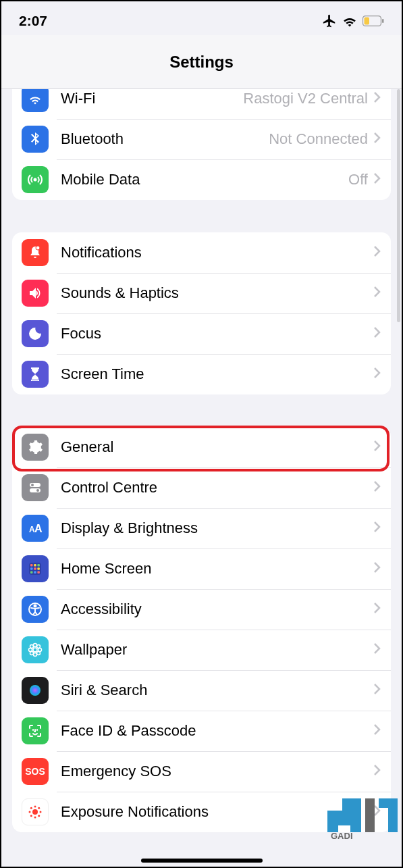 The height and width of the screenshot is (868, 403). What do you see at coordinates (201, 139) in the screenshot?
I see `row-bluetooth: Bluetooth Not Connected` at bounding box center [201, 139].